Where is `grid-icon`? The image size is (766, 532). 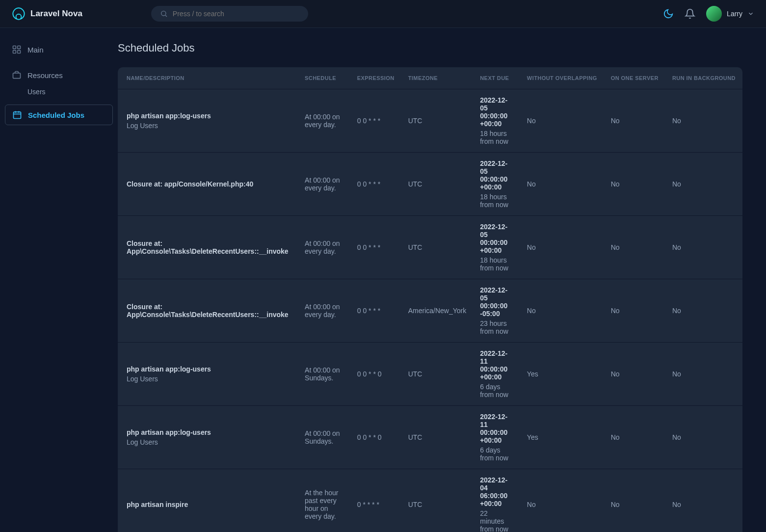 grid-icon is located at coordinates (17, 50).